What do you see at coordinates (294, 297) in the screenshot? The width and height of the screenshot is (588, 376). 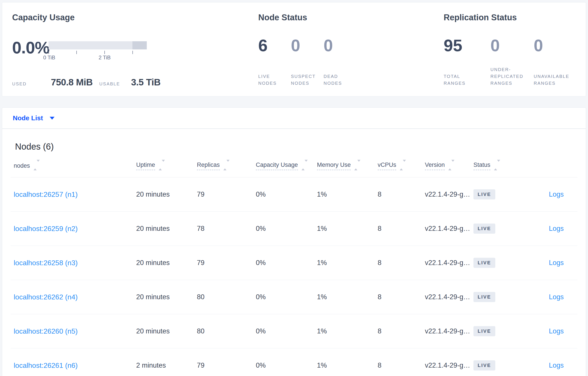 I see `table-row: localhost:26262 (n4) 20 minutes 80 0% 1%…` at bounding box center [294, 297].